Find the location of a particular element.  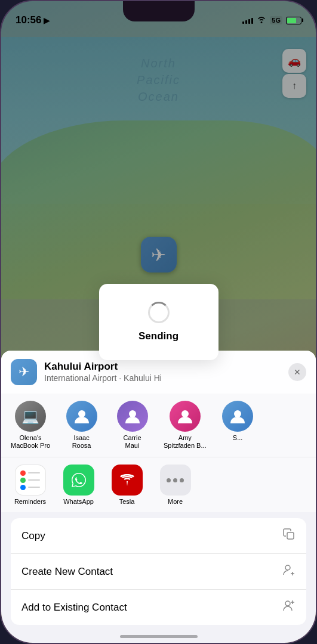

copy-button: Copy is located at coordinates (159, 536).